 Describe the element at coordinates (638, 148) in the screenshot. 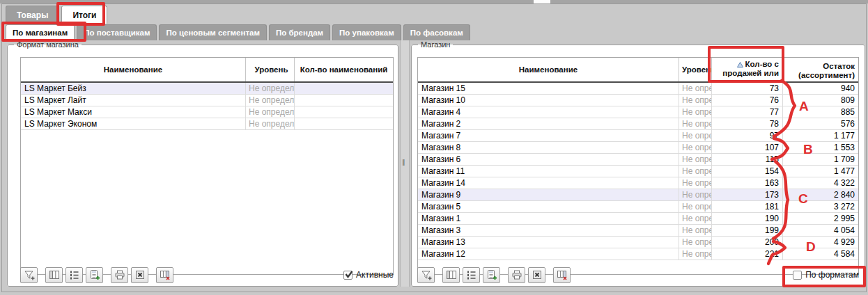

I see `table-row: Магазин 8 Не опре 107 1 553` at that location.